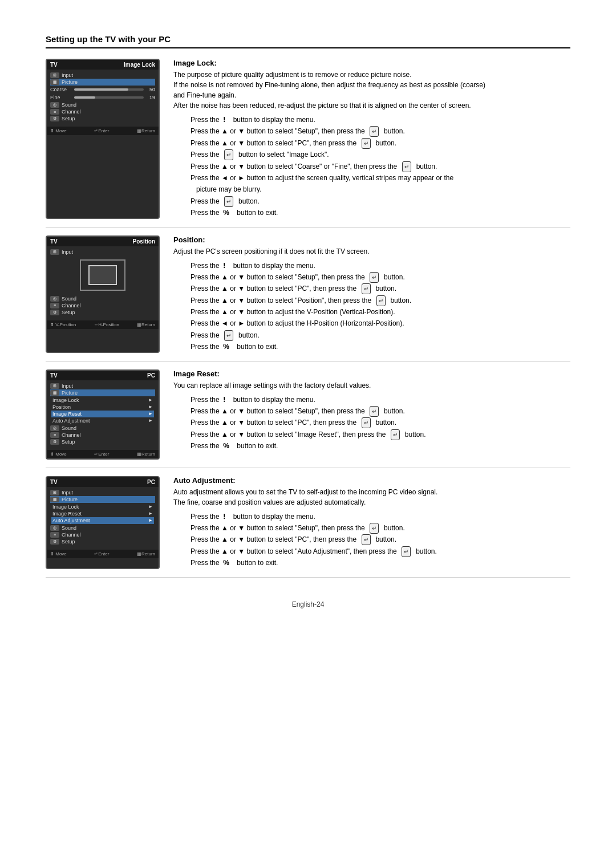 This screenshot has height=857, width=616. Describe the element at coordinates (372, 184) in the screenshot. I see `instr-il-6: Press the ◄ or ► button to adjust the sc…` at that location.